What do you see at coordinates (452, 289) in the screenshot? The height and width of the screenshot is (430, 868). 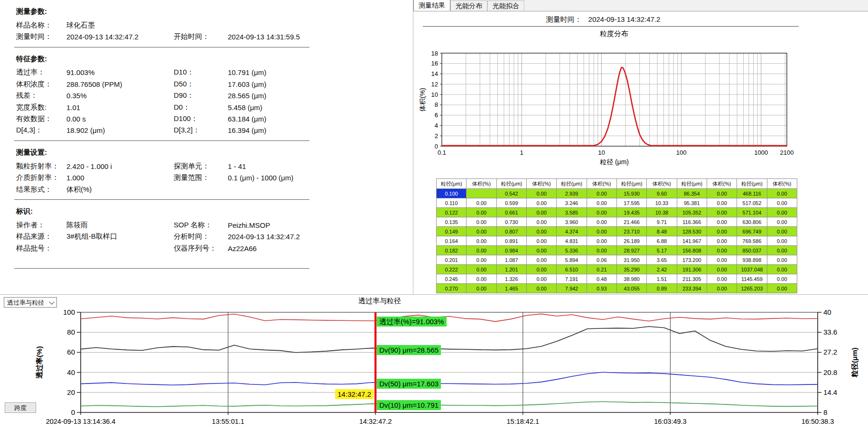 I see `table-cell: 0.270` at bounding box center [452, 289].